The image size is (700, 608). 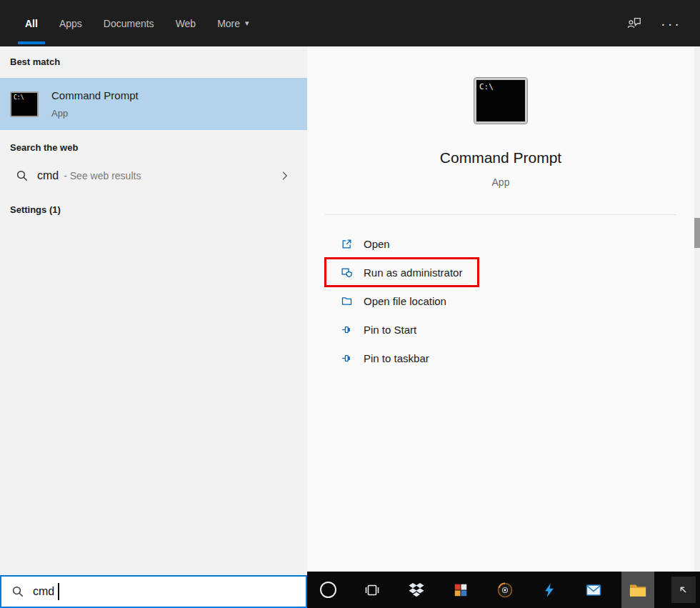 What do you see at coordinates (638, 590) in the screenshot?
I see `file-explorer-button` at bounding box center [638, 590].